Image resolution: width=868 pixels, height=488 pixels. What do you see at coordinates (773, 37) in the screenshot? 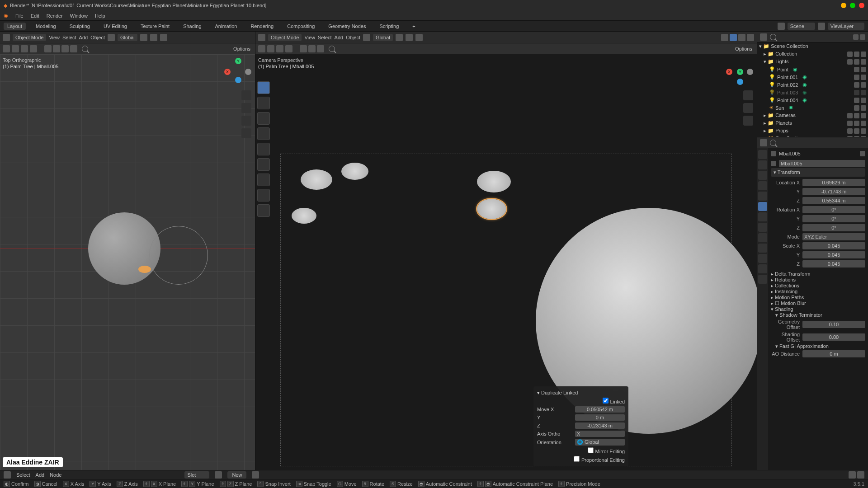
I see `search-icon` at bounding box center [773, 37].